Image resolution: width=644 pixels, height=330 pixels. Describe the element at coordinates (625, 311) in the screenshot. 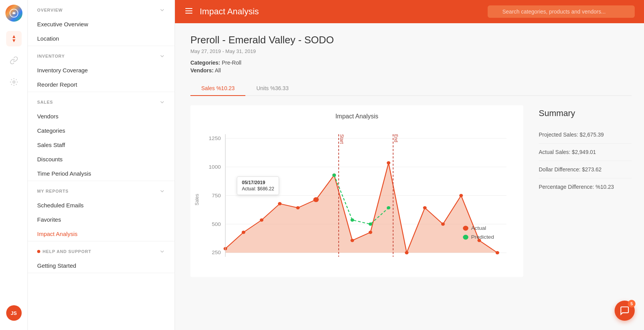

I see `chat-button: 5` at that location.